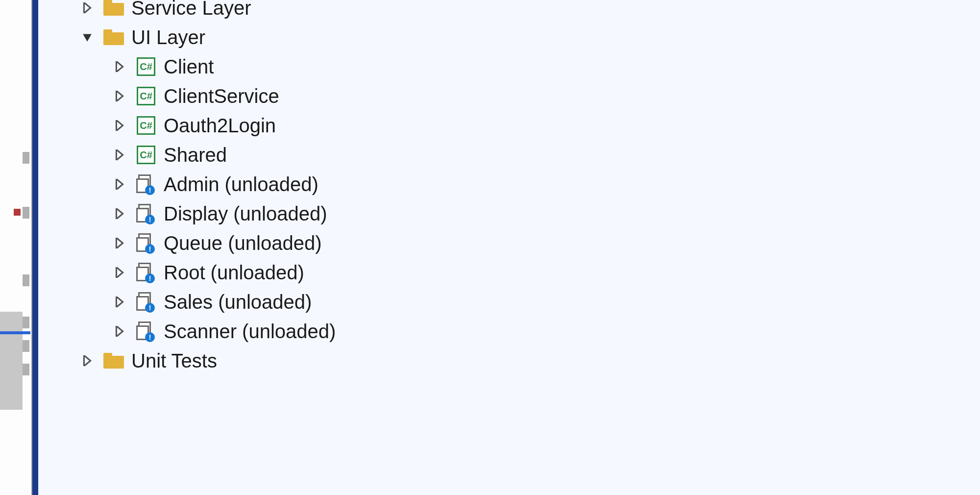 Image resolution: width=980 pixels, height=495 pixels. I want to click on tree-label: Scanner (unloaded), so click(248, 331).